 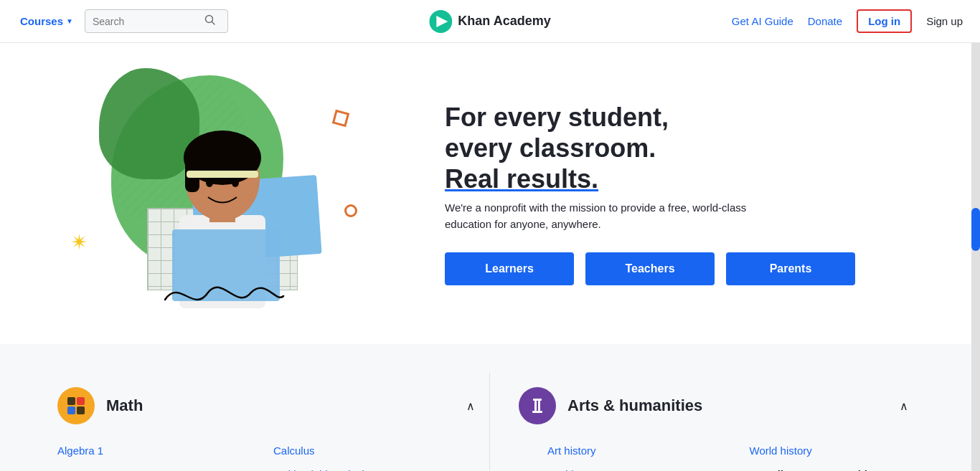 I want to click on deco-square, so click(x=341, y=118).